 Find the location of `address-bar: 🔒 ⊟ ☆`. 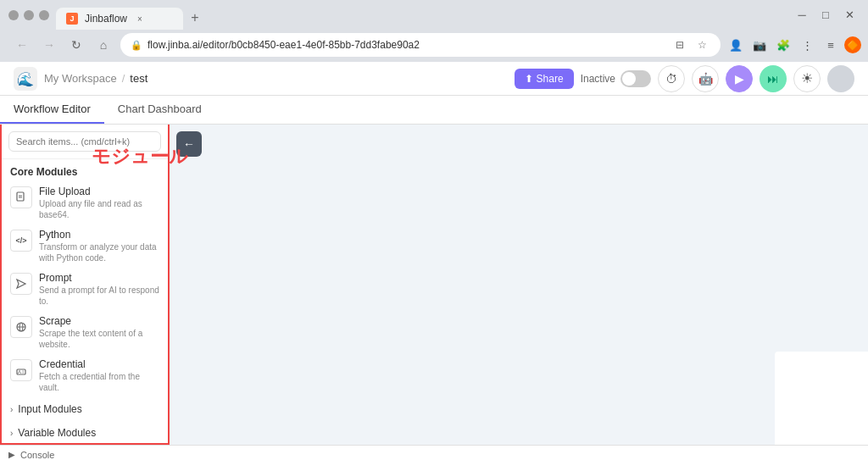

address-bar: 🔒 ⊟ ☆ is located at coordinates (420, 45).